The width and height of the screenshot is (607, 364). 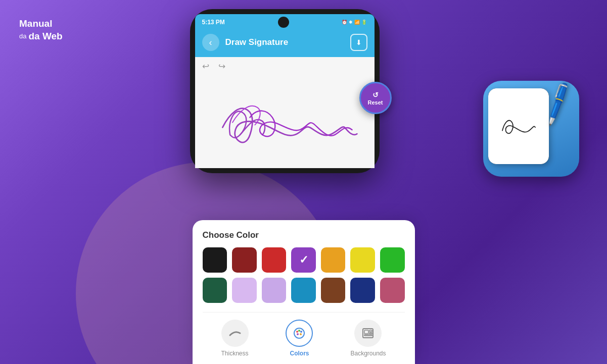 What do you see at coordinates (215, 260) in the screenshot?
I see `color-black` at bounding box center [215, 260].